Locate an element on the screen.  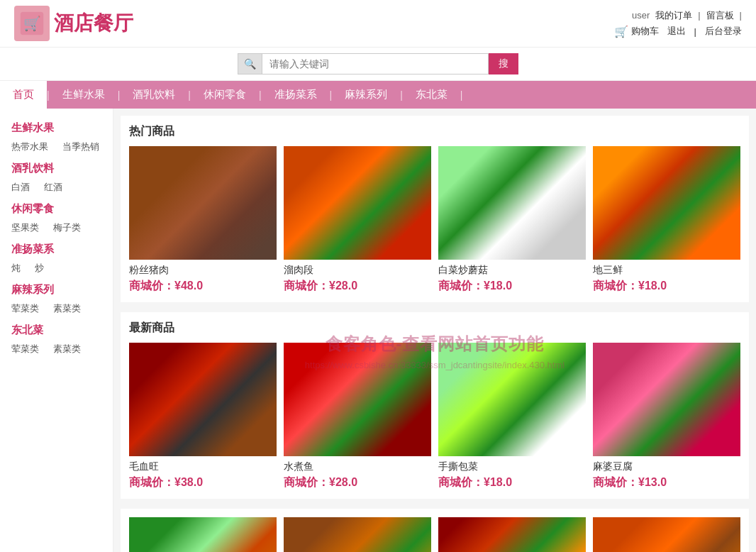
nav-item-spicy: 麻辣系列 is located at coordinates (366, 95).